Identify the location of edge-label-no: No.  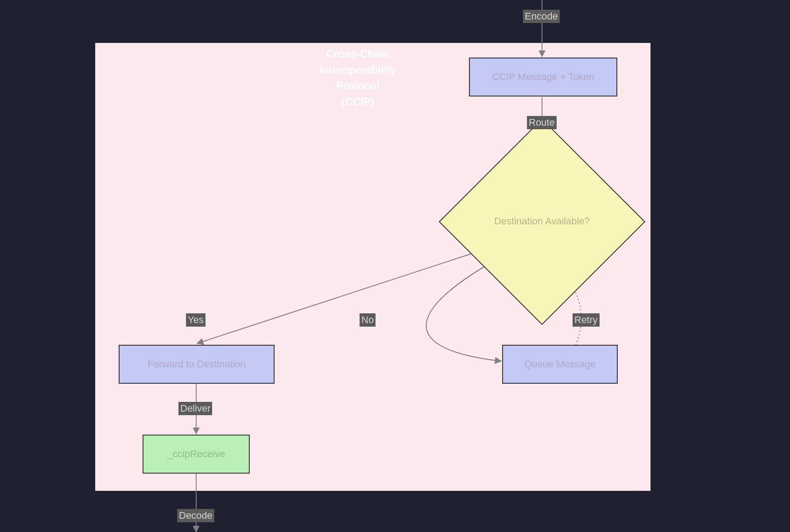
(368, 320).